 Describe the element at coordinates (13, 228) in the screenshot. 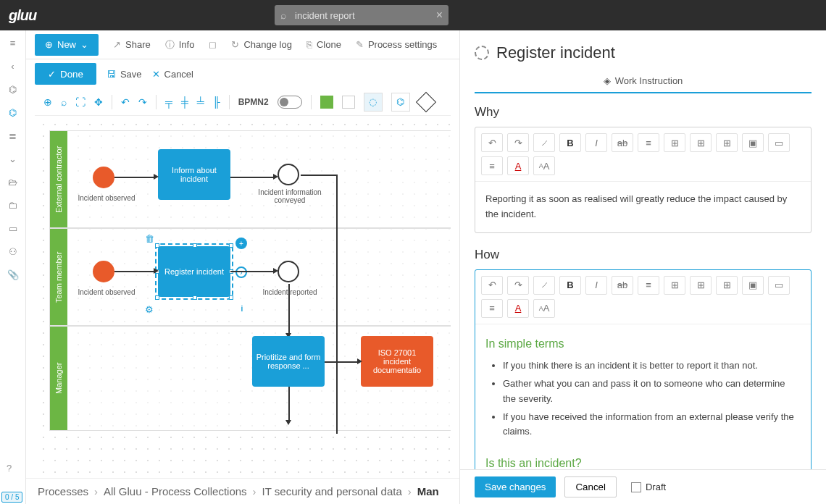

I see `tasks-icon: ▭` at that location.